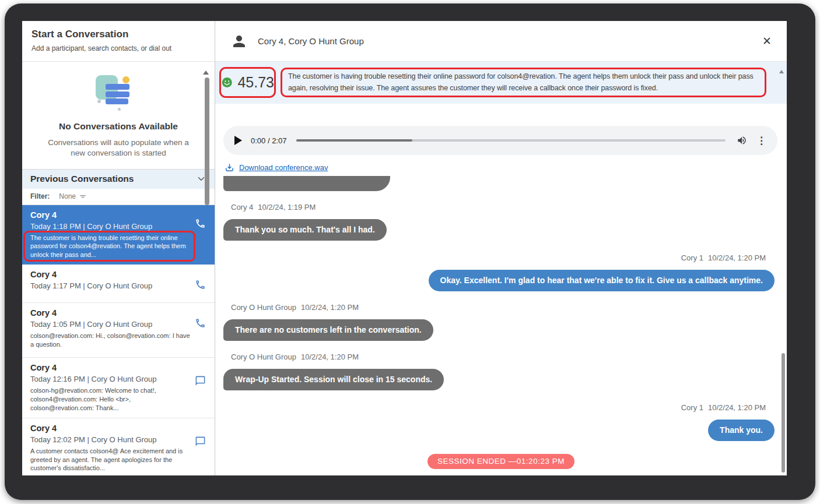 This screenshot has height=504, width=820. Describe the element at coordinates (111, 439) in the screenshot. I see `conversation-meta: Today 12:02 PM | Cory O Hunt Group` at that location.